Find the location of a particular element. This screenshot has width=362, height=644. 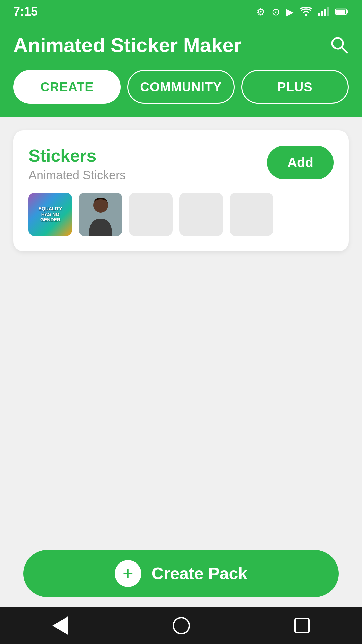

sticker-card-info: Stickers Animated Stickers is located at coordinates (77, 164).